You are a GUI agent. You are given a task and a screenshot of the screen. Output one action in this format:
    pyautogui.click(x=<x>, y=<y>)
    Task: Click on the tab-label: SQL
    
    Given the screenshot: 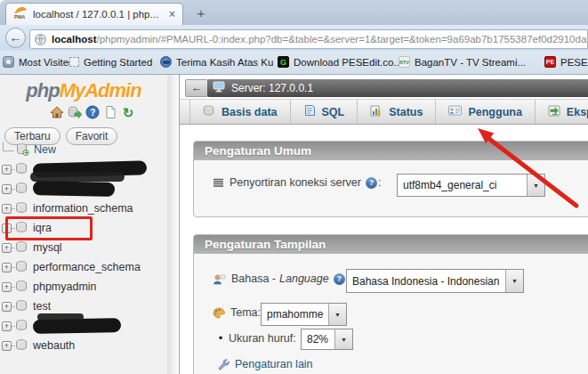 What is the action you would take?
    pyautogui.click(x=334, y=112)
    